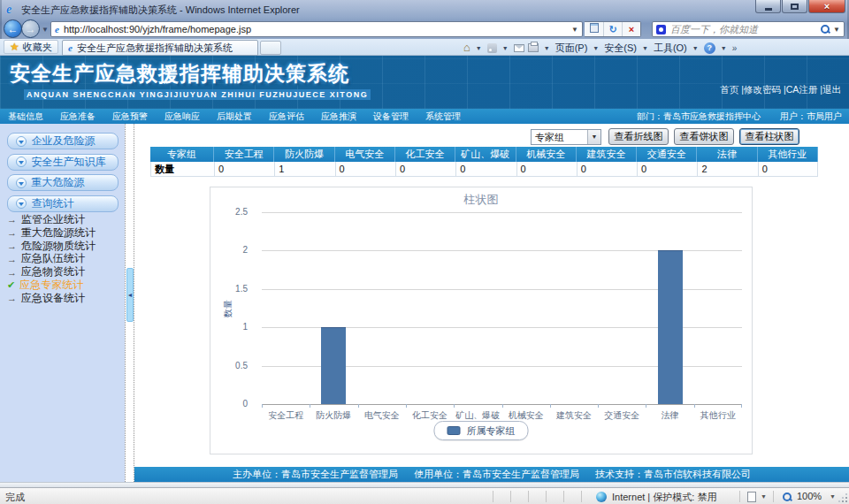 The width and height of the screenshot is (849, 504). I want to click on back-button: ←, so click(12, 28).